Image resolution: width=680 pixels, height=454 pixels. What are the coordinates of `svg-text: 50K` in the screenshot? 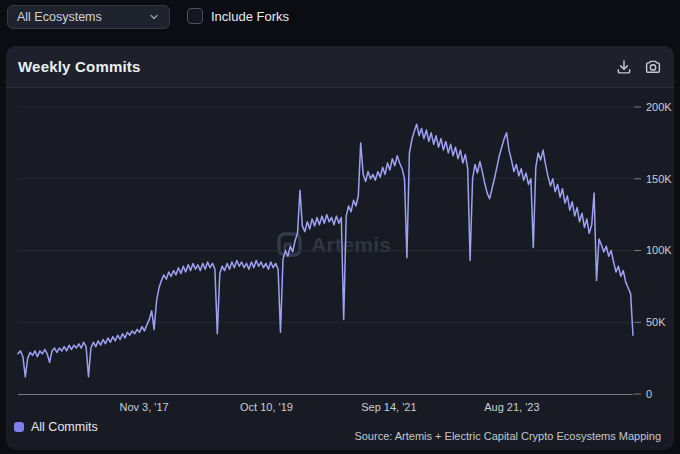 It's located at (656, 322).